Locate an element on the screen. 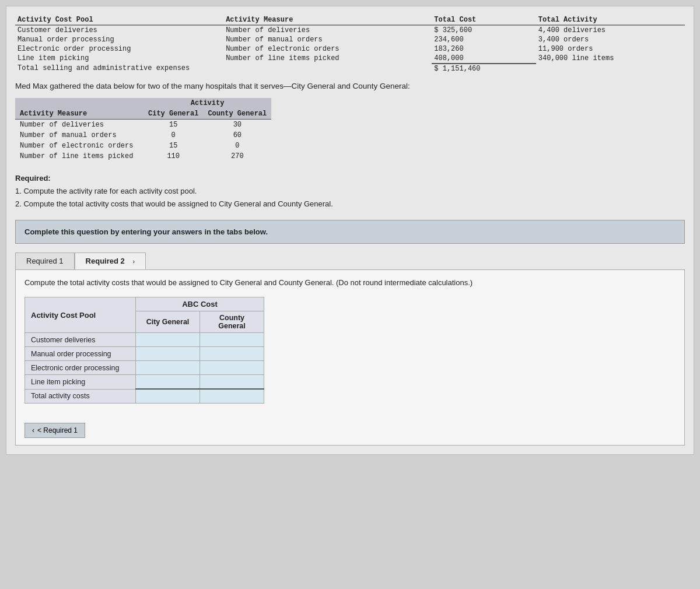  col1-header: Activity Cost Pool is located at coordinates (119, 20).